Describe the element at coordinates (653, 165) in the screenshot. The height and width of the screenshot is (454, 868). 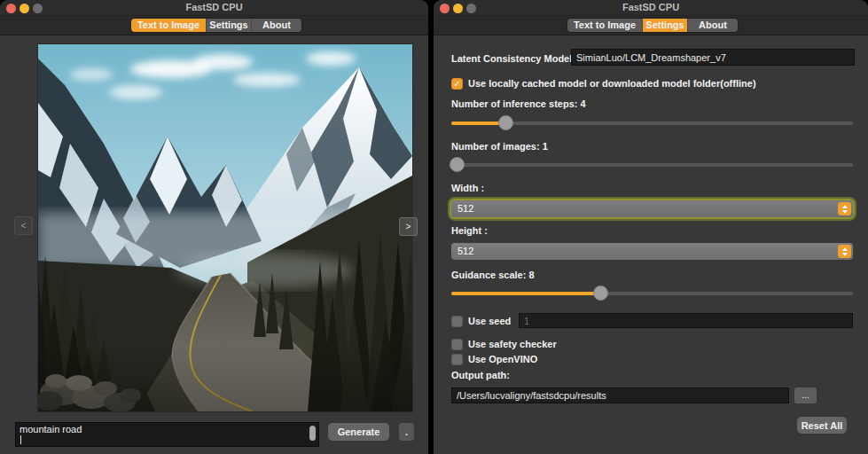
I see `images-slider` at that location.